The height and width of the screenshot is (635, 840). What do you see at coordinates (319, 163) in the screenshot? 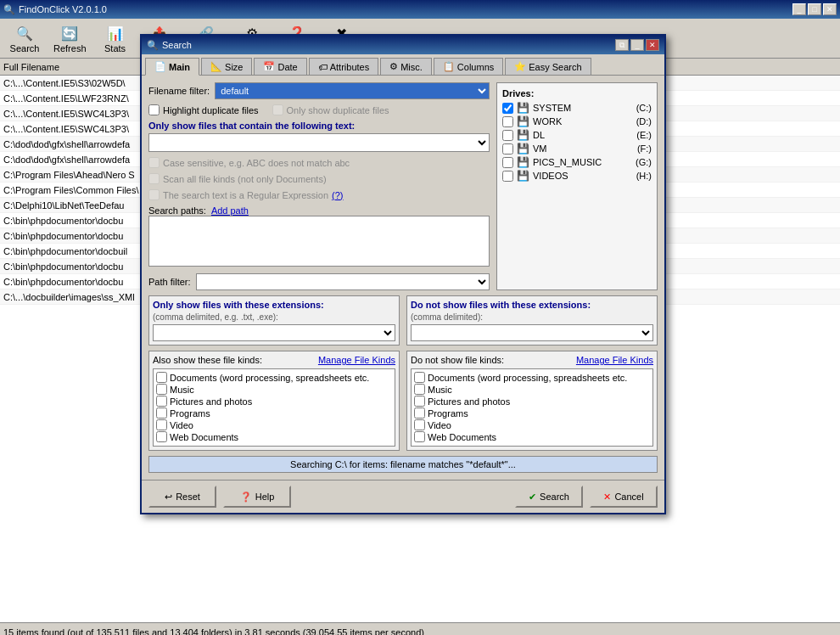
I see `case-sensitive-row: Case sensitive, e.g. ABC does not match …` at bounding box center [319, 163].